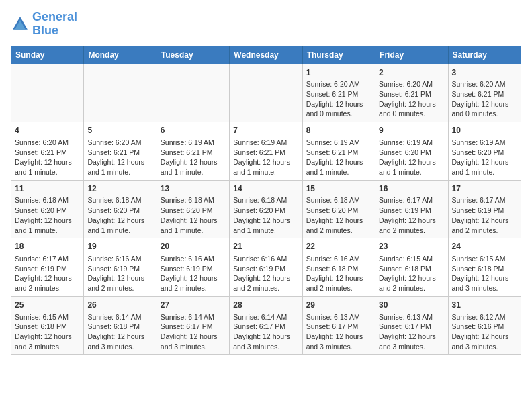 This screenshot has width=532, height=411. I want to click on day-number: 8, so click(339, 130).